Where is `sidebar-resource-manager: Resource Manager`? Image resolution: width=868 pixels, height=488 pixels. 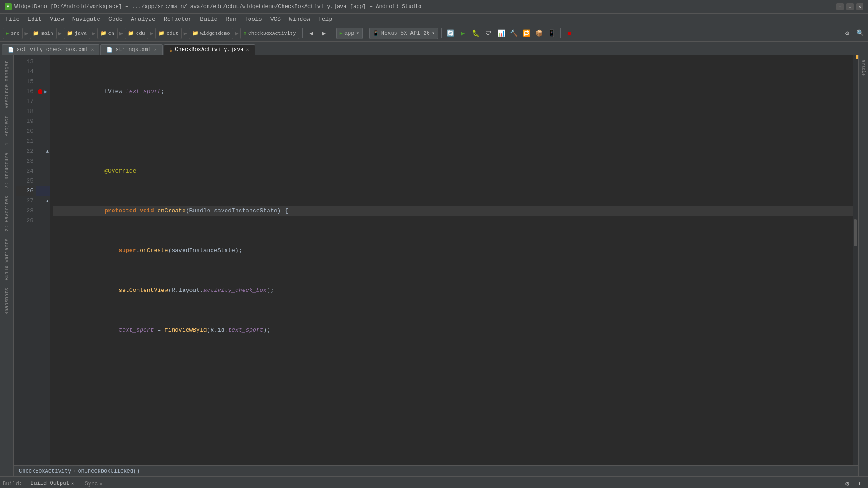 sidebar-resource-manager: Resource Manager is located at coordinates (7, 84).